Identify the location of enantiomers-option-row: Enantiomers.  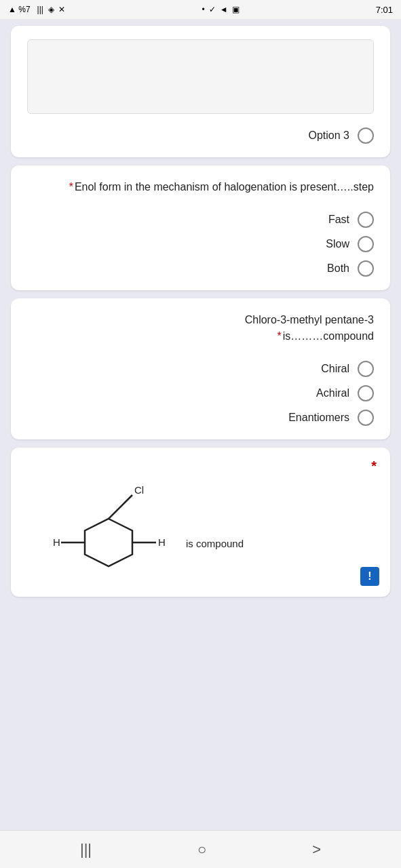
(201, 418).